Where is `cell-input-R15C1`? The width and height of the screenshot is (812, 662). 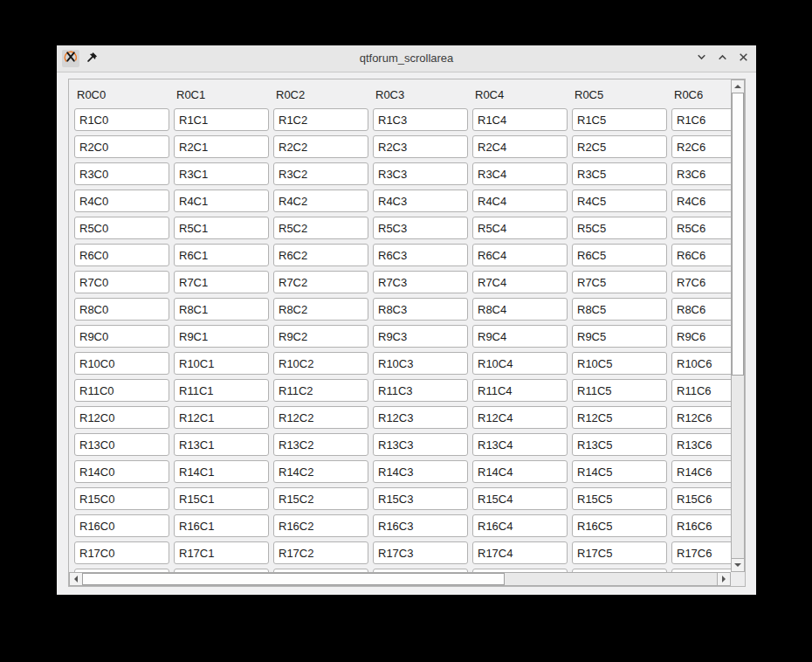
cell-input-R15C1 is located at coordinates (222, 499).